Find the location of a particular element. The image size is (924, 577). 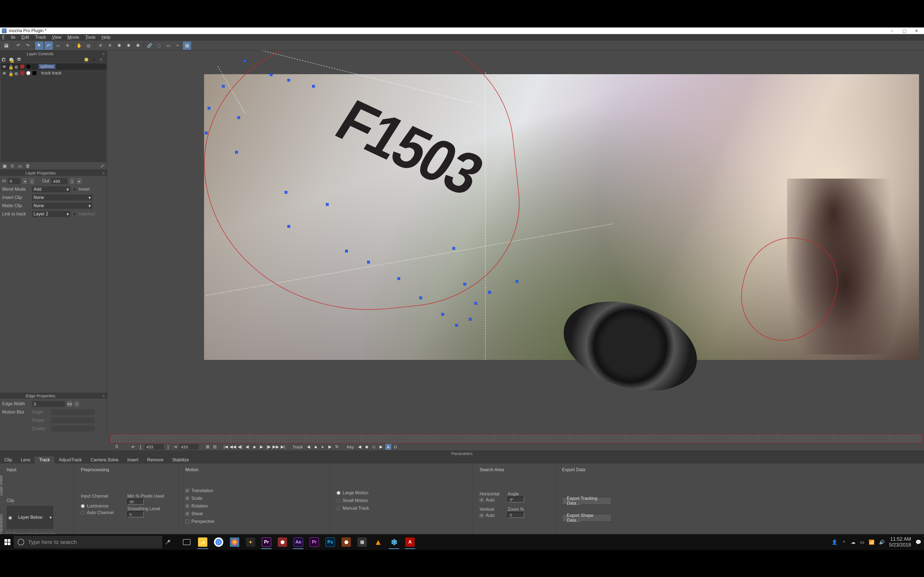

minimize-button: – is located at coordinates (892, 31).